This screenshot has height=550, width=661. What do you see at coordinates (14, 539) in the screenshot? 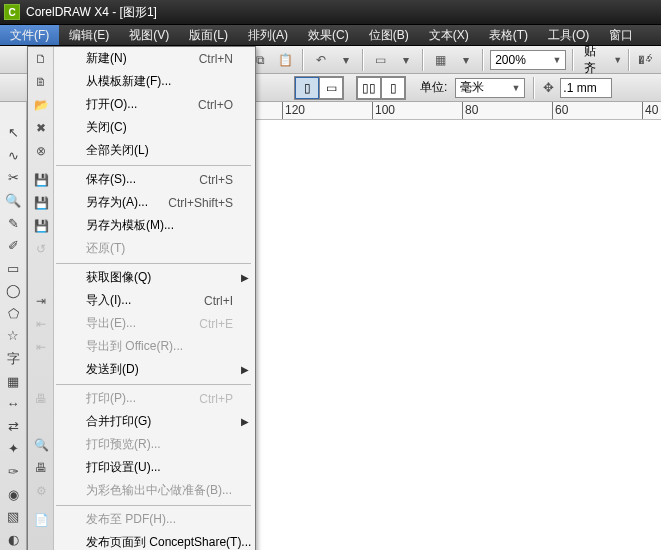
I see `tool-interactive-icon: ◐` at bounding box center [14, 539].